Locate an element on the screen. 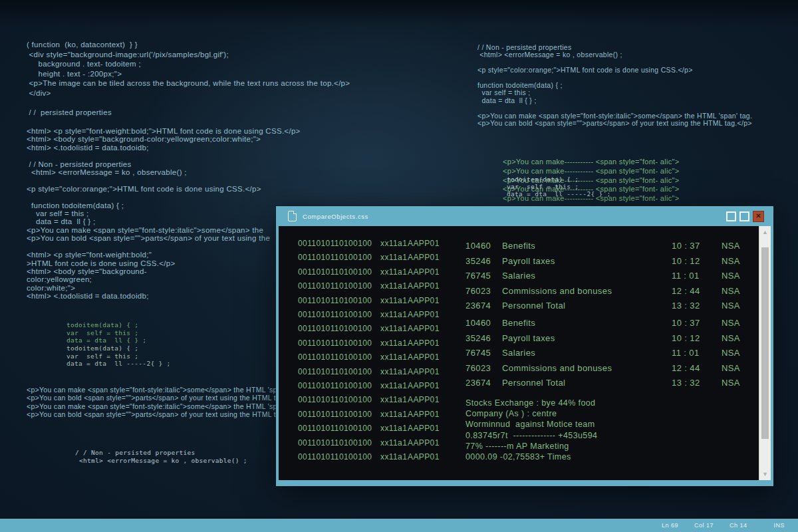  code-block-top-left: ( function (ko, datacontext) } } <div st… is located at coordinates (188, 78).